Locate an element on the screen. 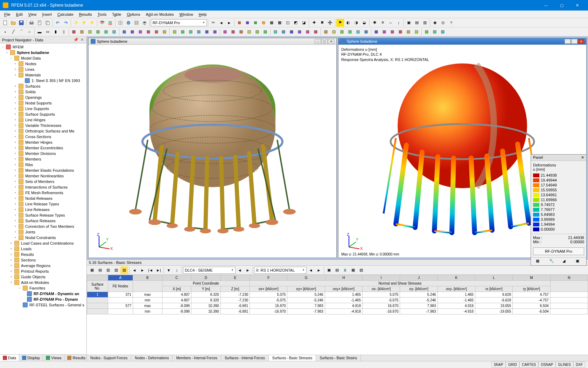 The width and height of the screenshot is (588, 368). tree-item: +Joints is located at coordinates (43, 232).